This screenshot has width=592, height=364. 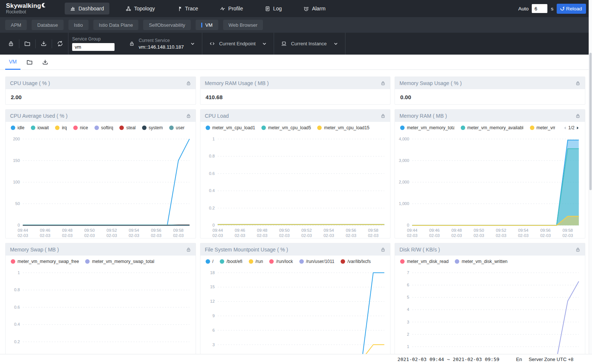 What do you see at coordinates (408, 309) in the screenshot?
I see `svg-text: 4` at bounding box center [408, 309].